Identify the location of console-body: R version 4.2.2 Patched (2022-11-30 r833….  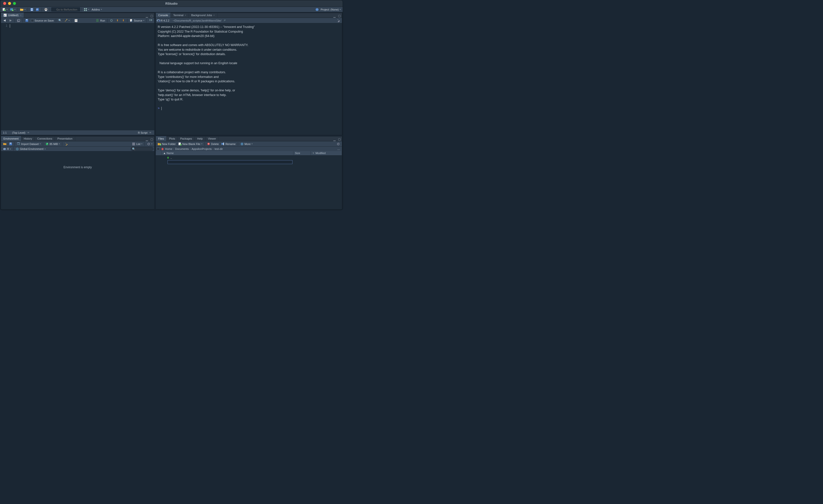
(249, 79).